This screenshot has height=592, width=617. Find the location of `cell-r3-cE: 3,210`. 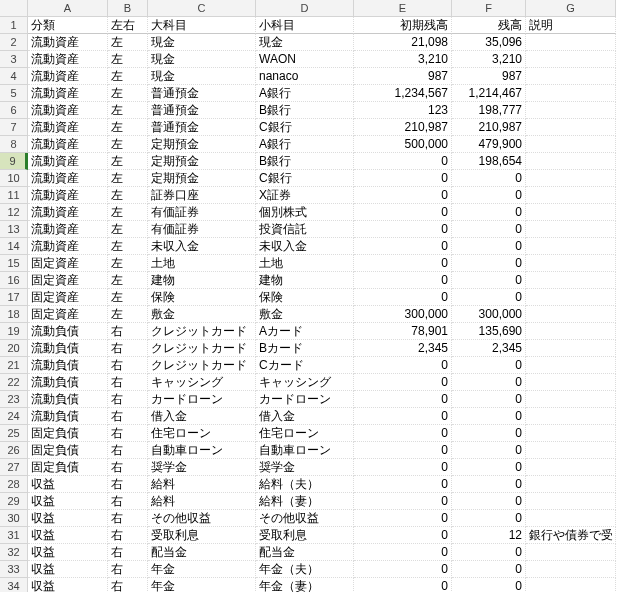

cell-r3-cE: 3,210 is located at coordinates (403, 60).